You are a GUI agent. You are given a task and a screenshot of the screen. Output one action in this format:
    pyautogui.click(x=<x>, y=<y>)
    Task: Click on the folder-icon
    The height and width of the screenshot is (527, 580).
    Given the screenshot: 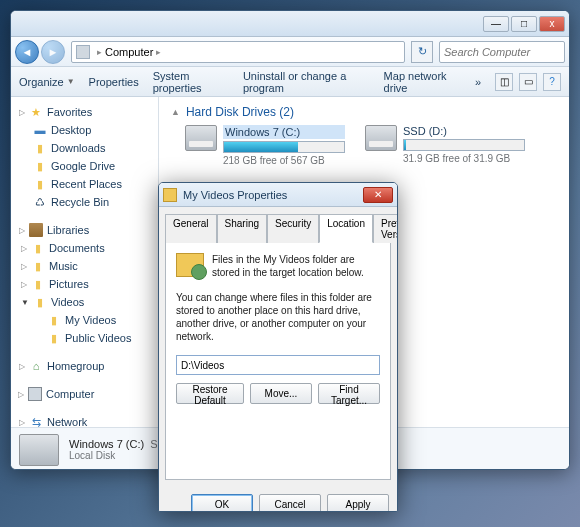 What is the action you would take?
    pyautogui.click(x=170, y=195)
    